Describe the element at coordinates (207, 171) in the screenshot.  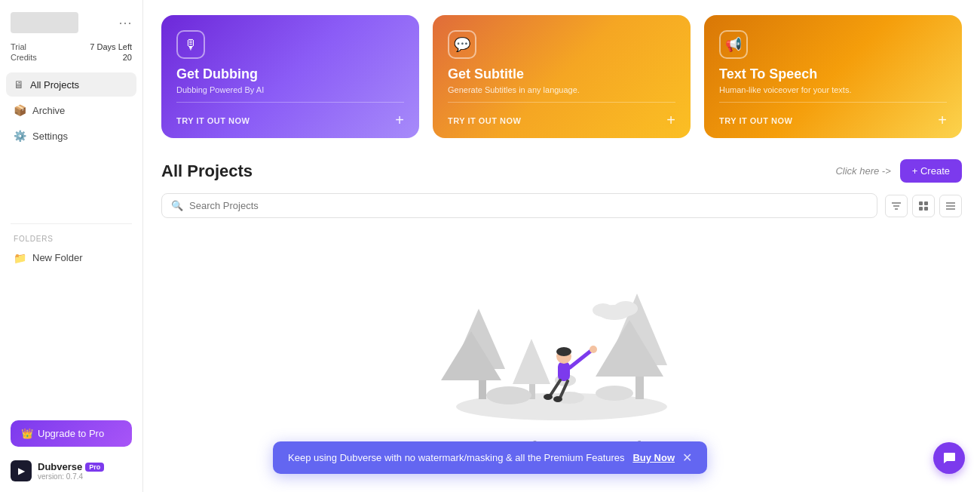
I see `projects-title: All Projects` at that location.